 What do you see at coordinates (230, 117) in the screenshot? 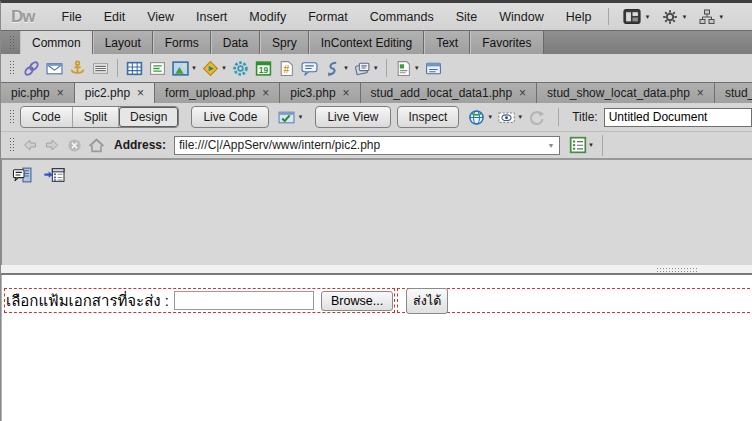
I see `live-code-button: Live Code` at bounding box center [230, 117].